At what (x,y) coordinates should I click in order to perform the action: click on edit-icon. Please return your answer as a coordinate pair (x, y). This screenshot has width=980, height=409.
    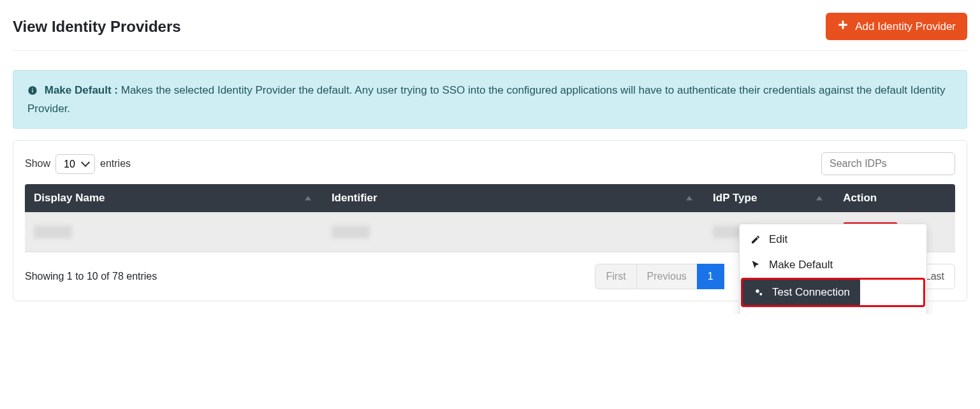
    Looking at the image, I should click on (756, 240).